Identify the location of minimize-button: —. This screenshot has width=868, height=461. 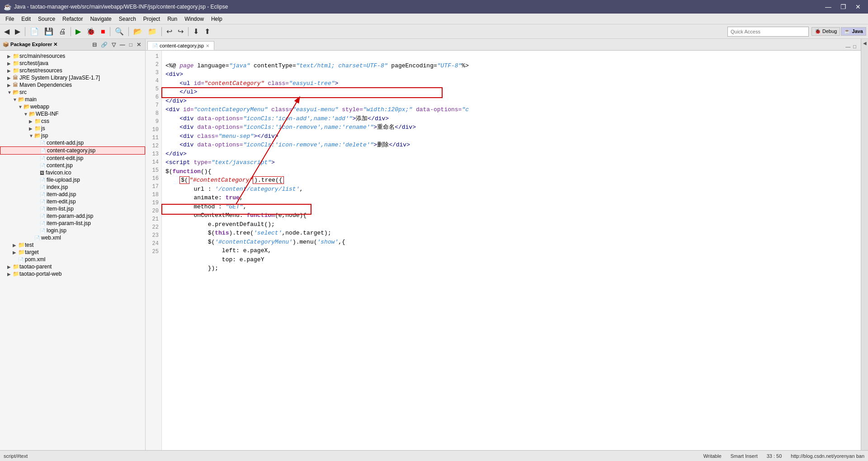
(828, 7).